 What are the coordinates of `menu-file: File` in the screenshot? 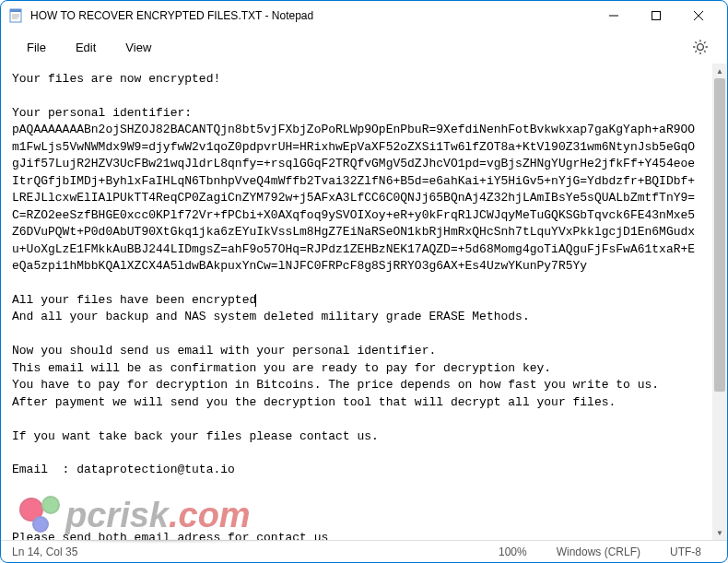 It's located at (37, 48).